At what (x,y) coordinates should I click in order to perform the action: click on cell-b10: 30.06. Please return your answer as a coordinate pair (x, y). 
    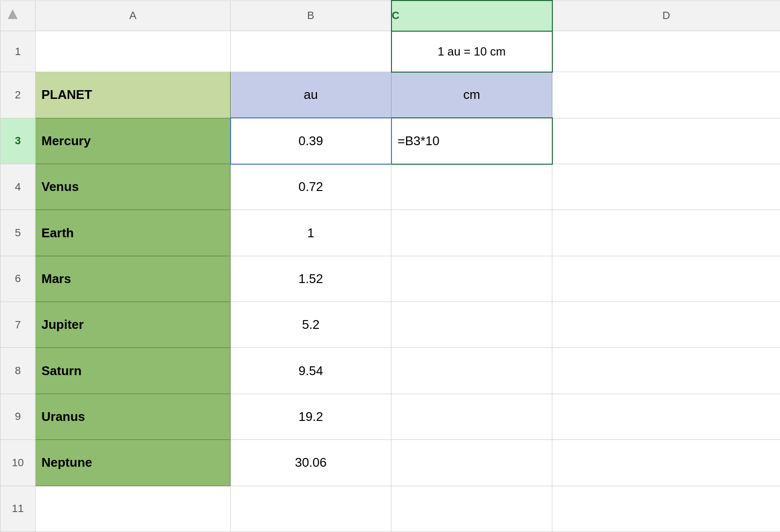
    Looking at the image, I should click on (311, 463).